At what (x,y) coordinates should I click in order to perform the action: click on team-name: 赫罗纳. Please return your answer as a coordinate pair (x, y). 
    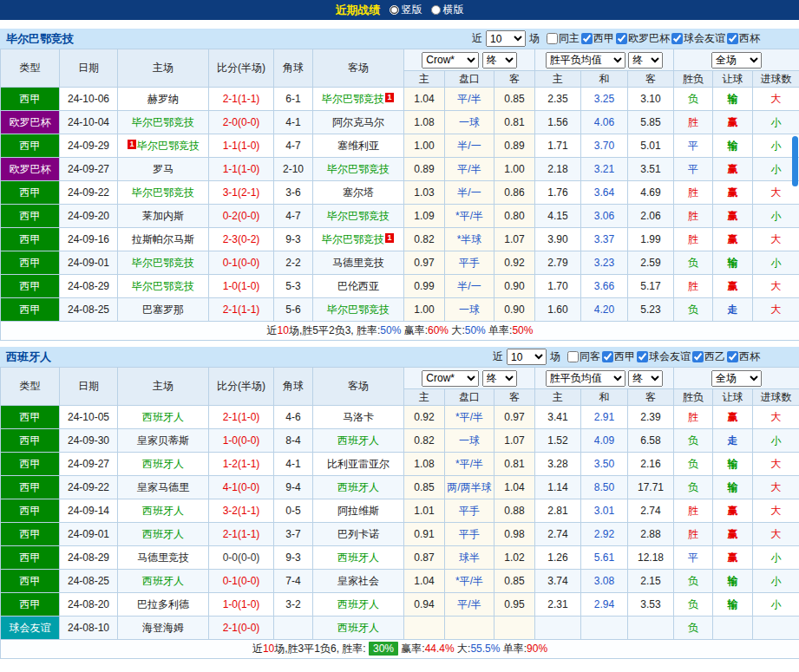
    Looking at the image, I should click on (163, 99).